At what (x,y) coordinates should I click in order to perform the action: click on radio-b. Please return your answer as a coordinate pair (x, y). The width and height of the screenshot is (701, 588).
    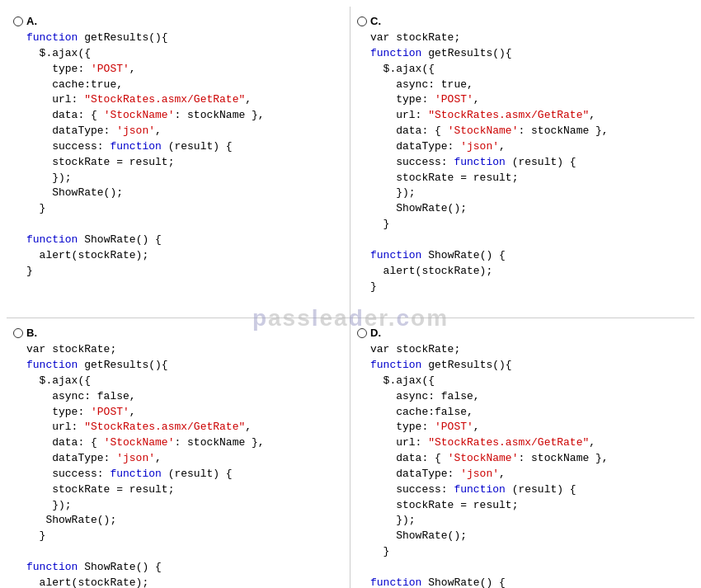
    Looking at the image, I should click on (18, 333).